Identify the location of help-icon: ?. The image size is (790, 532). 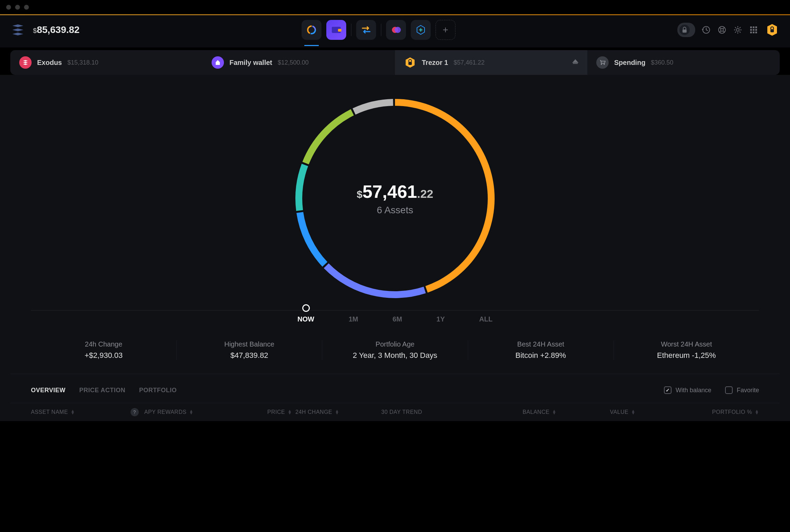
(135, 412).